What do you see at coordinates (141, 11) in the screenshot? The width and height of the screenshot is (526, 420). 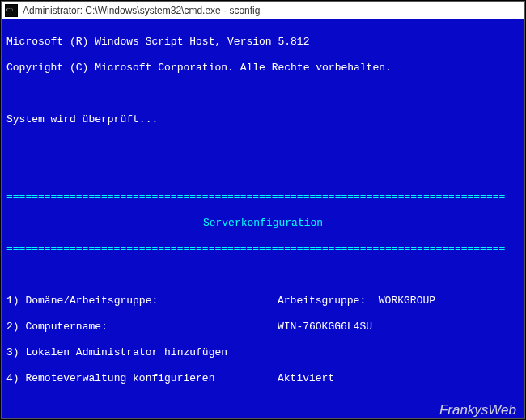 I see `titlebar-text: Administrator: C:\Windows\system32\cmd.e…` at bounding box center [141, 11].